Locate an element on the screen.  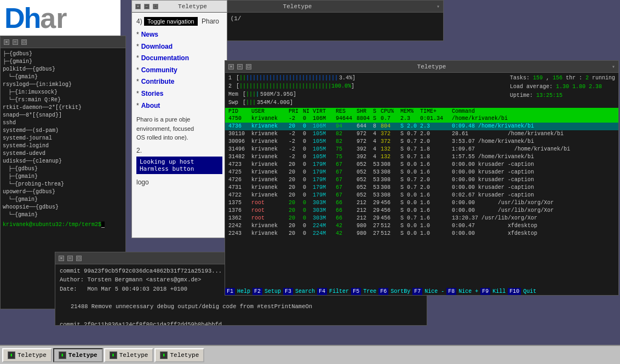
menu-news: *News is located at coordinates (180, 35).